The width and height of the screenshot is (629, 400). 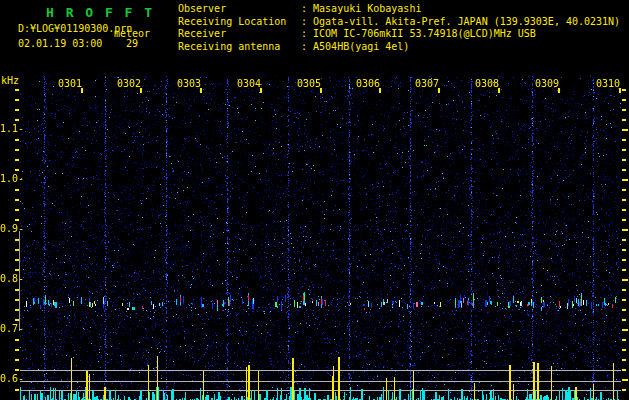 What do you see at coordinates (236, 34) in the screenshot?
I see `info-label: Receiver` at bounding box center [236, 34].